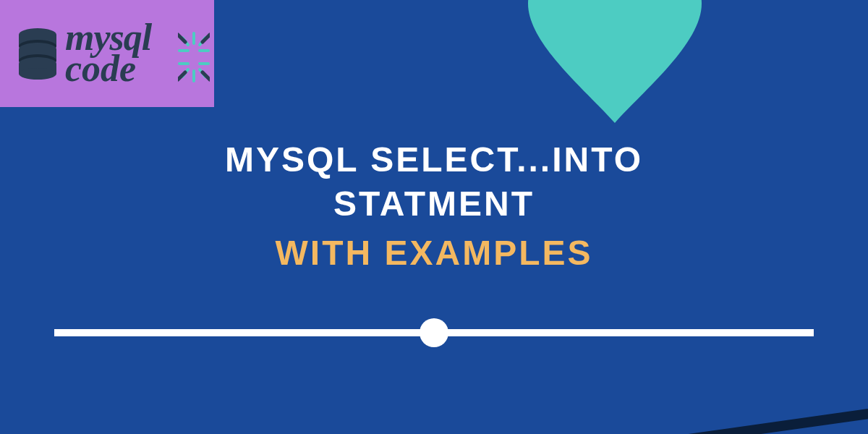 The width and height of the screenshot is (868, 434). Describe the element at coordinates (194, 57) in the screenshot. I see `spark-icon` at that location.